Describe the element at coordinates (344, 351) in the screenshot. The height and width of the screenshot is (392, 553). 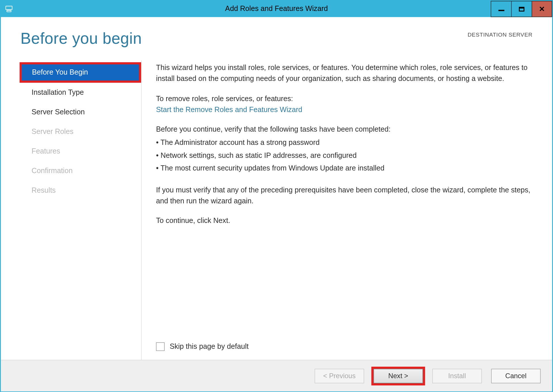
I see `skip-row: Skip this page by default` at that location.